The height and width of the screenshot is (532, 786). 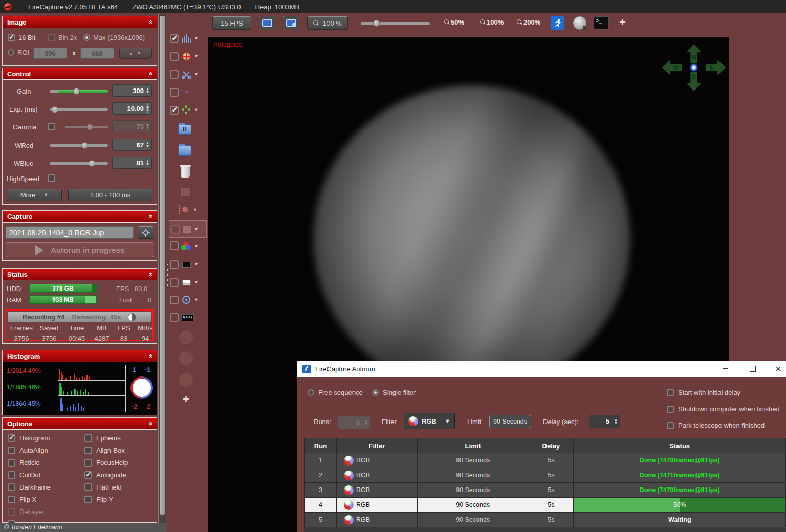 I want to click on capture-settings-button, so click(x=146, y=232).